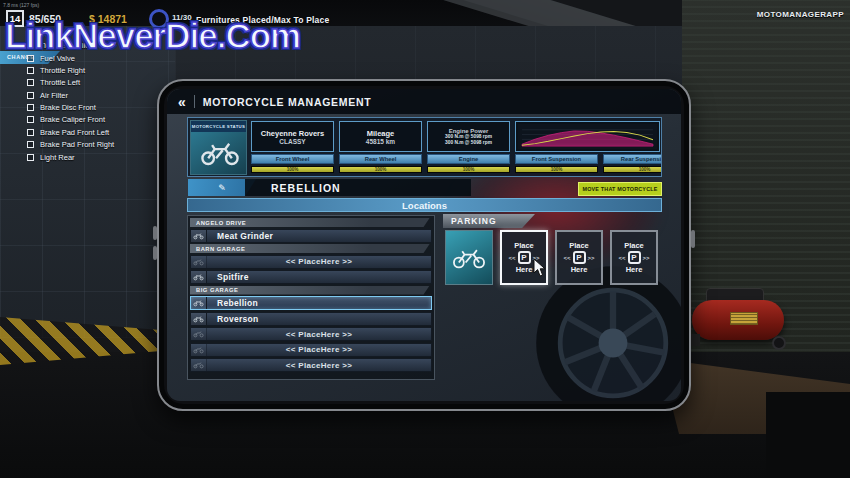 The image size is (850, 478). What do you see at coordinates (588, 136) in the screenshot?
I see `dyno-chart-svg` at bounding box center [588, 136].